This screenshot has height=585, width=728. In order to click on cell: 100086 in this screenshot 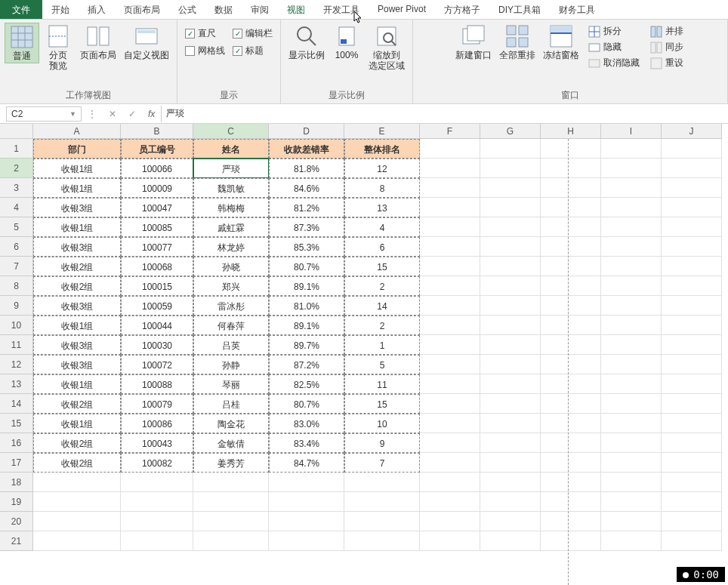, I will do `click(157, 423)`.